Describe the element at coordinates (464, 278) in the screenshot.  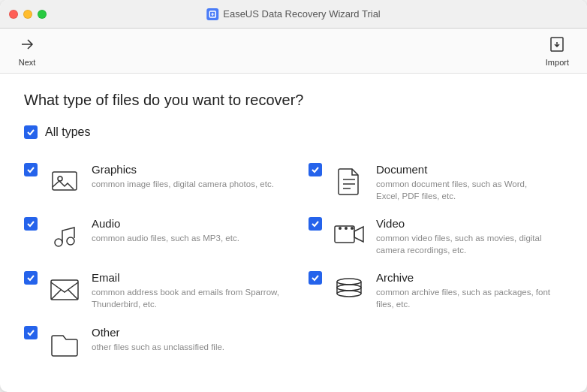
I see `archive-name: Archive` at that location.